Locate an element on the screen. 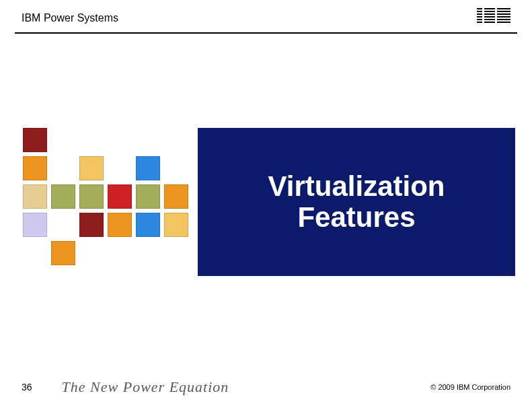 Image resolution: width=532 pixels, height=412 pixels. footer: 36 The New Power Equation © 2009 IBM Cor… is located at coordinates (266, 387).